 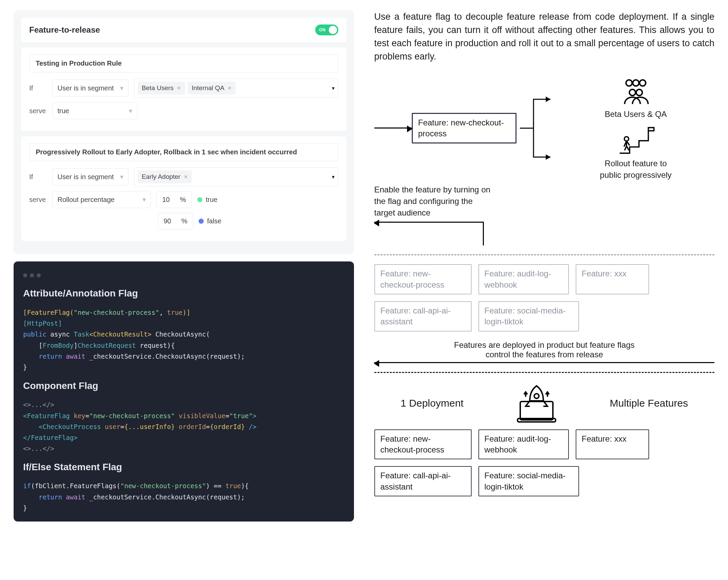 What do you see at coordinates (333, 30) in the screenshot?
I see `toggle-knob` at bounding box center [333, 30].